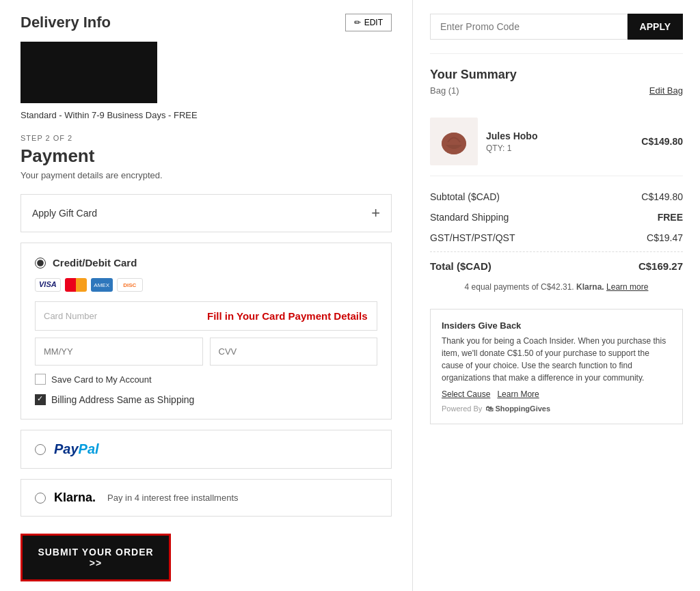 Image resolution: width=700 pixels, height=591 pixels. Describe the element at coordinates (40, 400) in the screenshot. I see `billing-checkbox` at that location.